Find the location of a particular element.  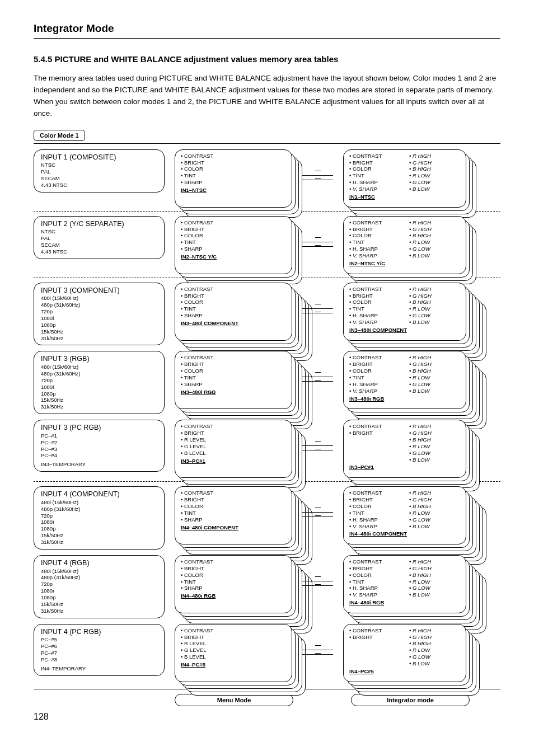

input-sub: 720p is located at coordinates (100, 516).